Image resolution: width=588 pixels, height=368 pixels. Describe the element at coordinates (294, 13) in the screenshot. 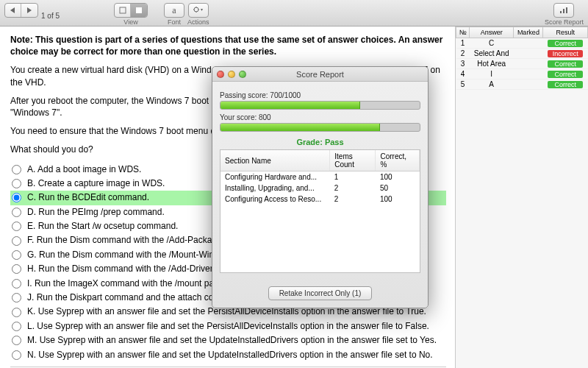

I see `toolbar: . 1 of 5 View a Font Actions Score Repor…` at that location.